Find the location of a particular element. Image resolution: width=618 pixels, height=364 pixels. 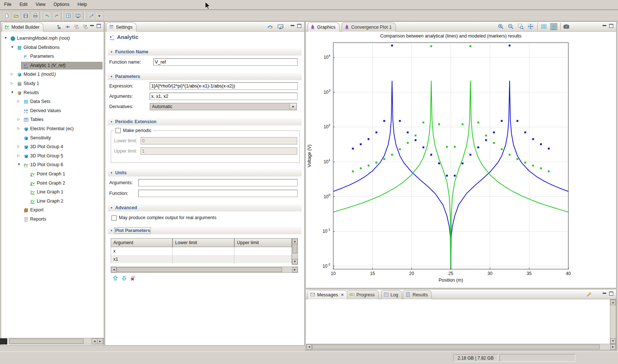

x-grid-icon is located at coordinates (544, 26).